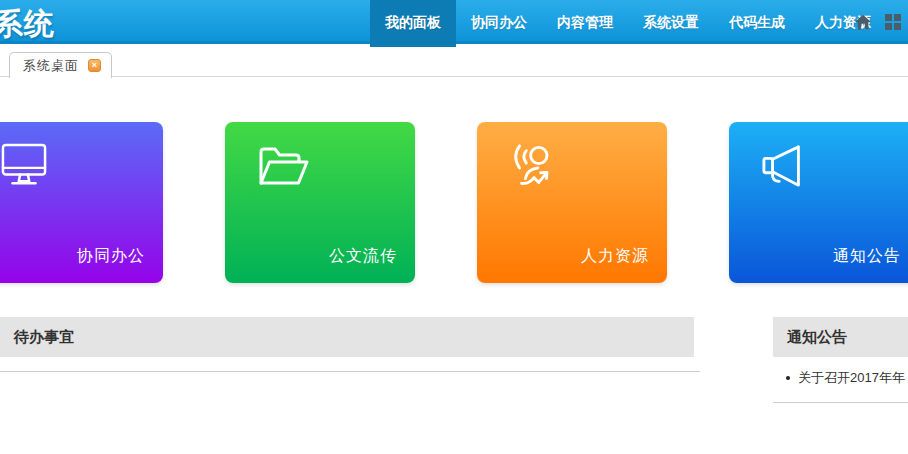 The width and height of the screenshot is (908, 454). What do you see at coordinates (878, 22) in the screenshot?
I see `header-icons` at bounding box center [878, 22].